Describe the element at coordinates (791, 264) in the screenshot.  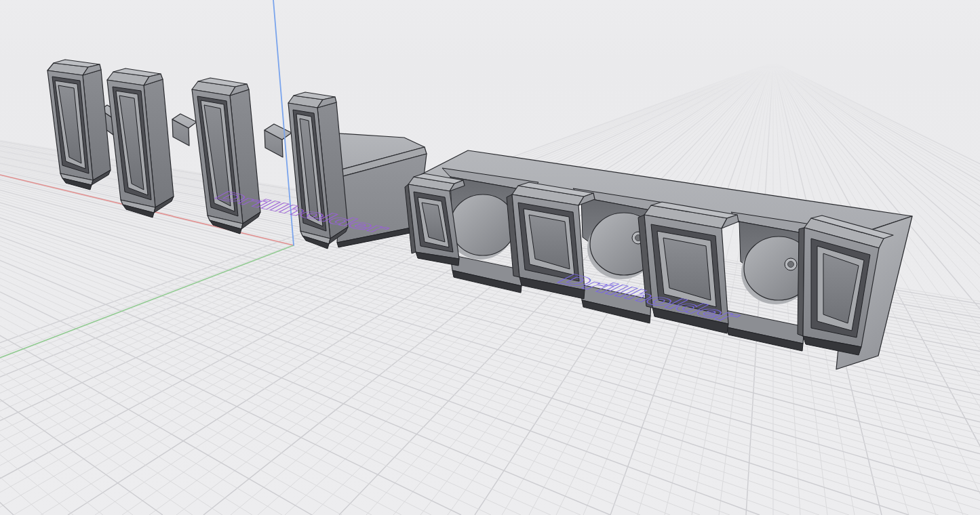
I see `cylinder-3-hole` at that location.